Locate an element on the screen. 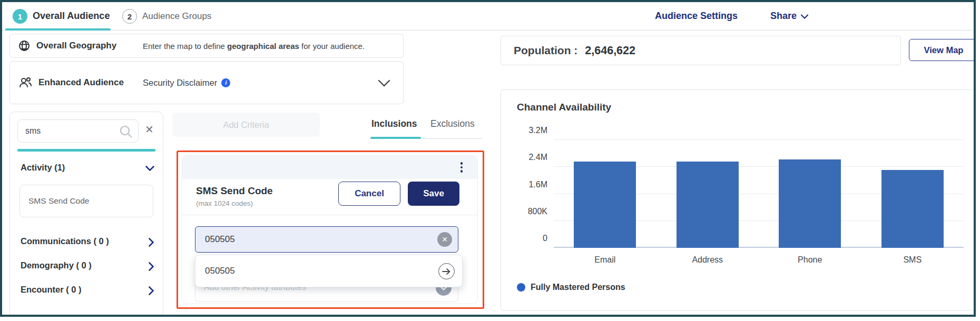 This screenshot has width=980, height=321. attribute-search-panel: ✕ Activity (1) SMS Send Code Communicati… is located at coordinates (86, 214).